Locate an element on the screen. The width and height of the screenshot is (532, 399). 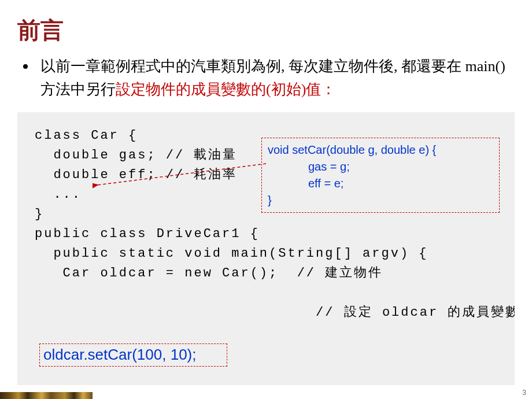
callout-line: gas = g; is located at coordinates (380, 167).